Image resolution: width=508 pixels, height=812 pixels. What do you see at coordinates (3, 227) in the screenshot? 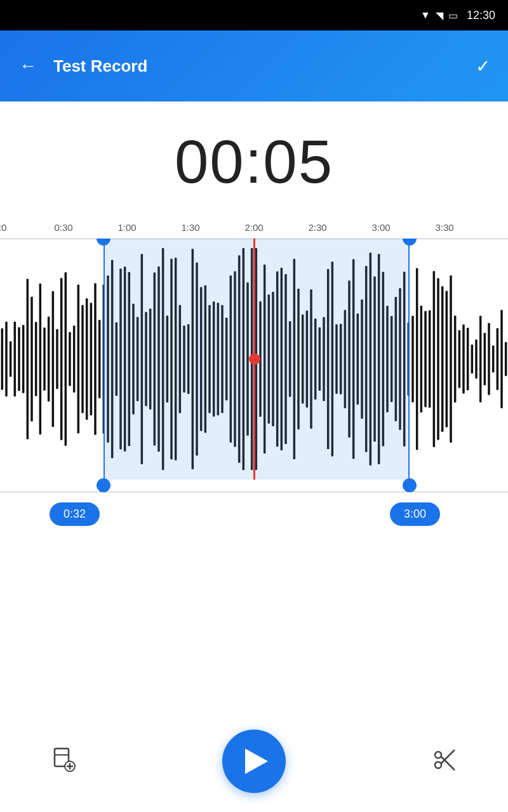
I see `ruler-label: 0:0` at bounding box center [3, 227].